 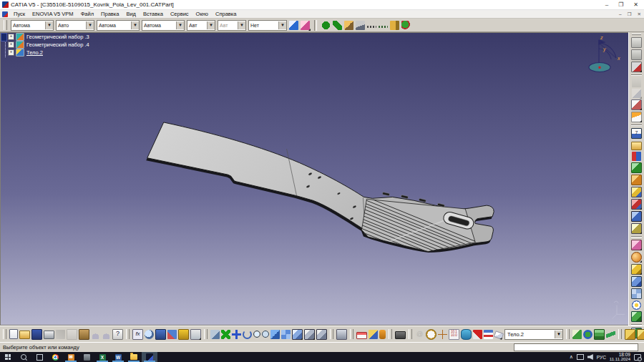 What do you see at coordinates (226, 335) in the screenshot?
I see `fit-all-icon` at bounding box center [226, 335].